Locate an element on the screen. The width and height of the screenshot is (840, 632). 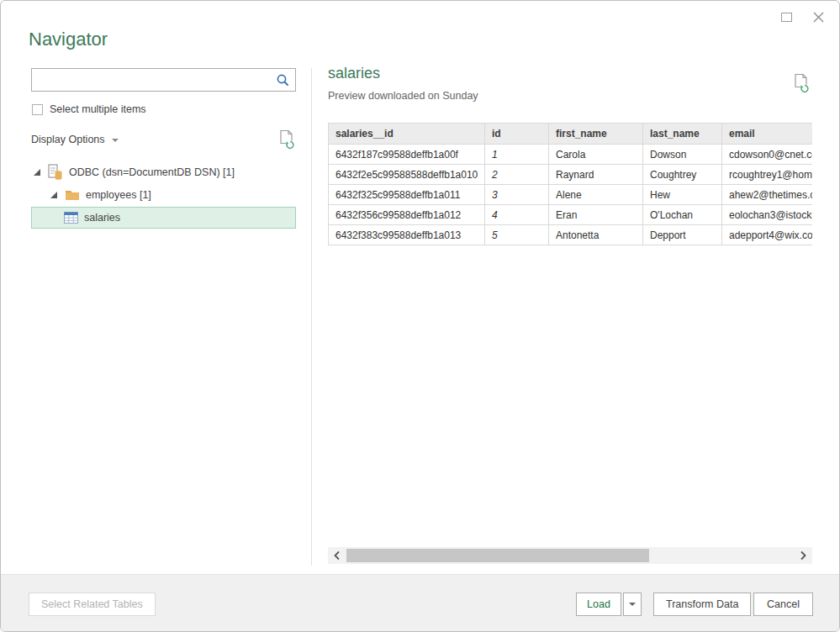
table-cell: Dowson is located at coordinates (683, 155).